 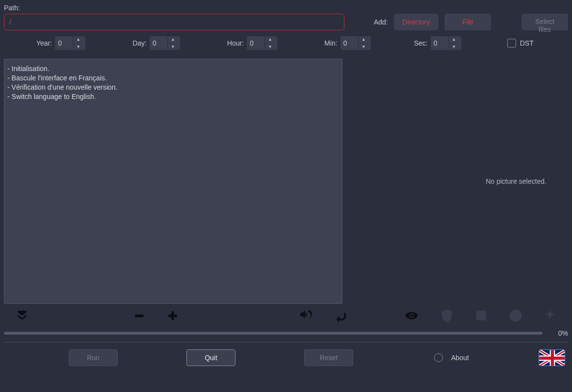 What do you see at coordinates (286, 342) in the screenshot?
I see `separator` at bounding box center [286, 342].